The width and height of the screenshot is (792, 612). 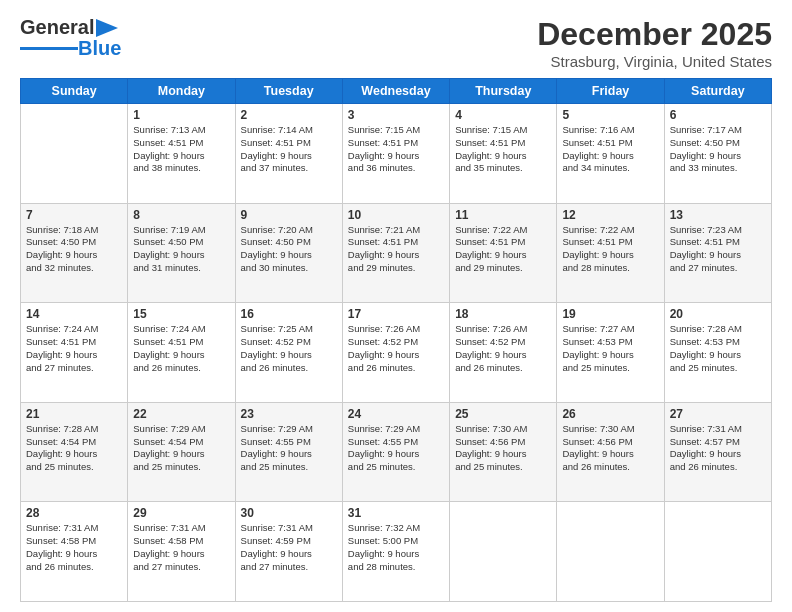 What do you see at coordinates (74, 414) in the screenshot?
I see `day-number: 21` at bounding box center [74, 414].